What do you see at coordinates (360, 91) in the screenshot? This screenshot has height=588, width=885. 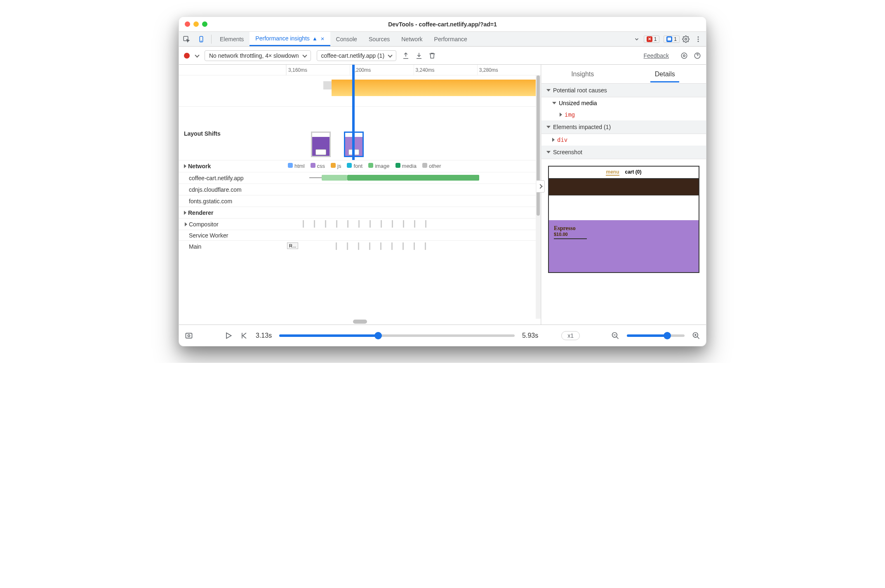 I see `timing-lane` at bounding box center [360, 91].